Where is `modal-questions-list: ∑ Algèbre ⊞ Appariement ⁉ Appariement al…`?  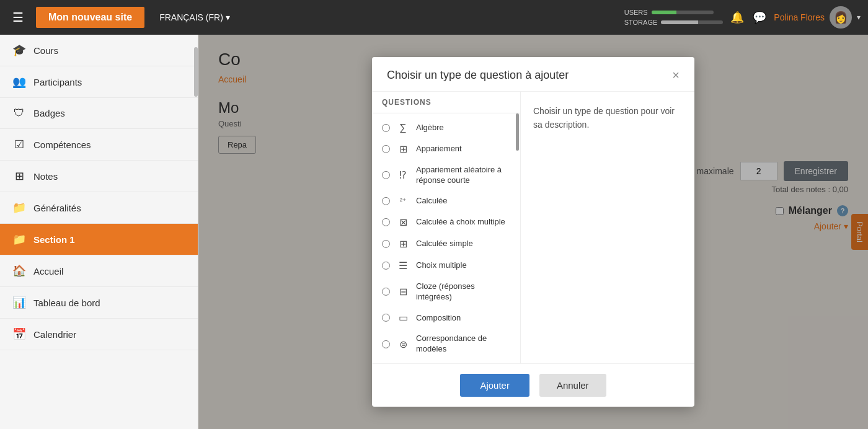 modal-questions-list: ∑ Algèbre ⊞ Appariement ⁉ Appariement al… is located at coordinates (446, 238).